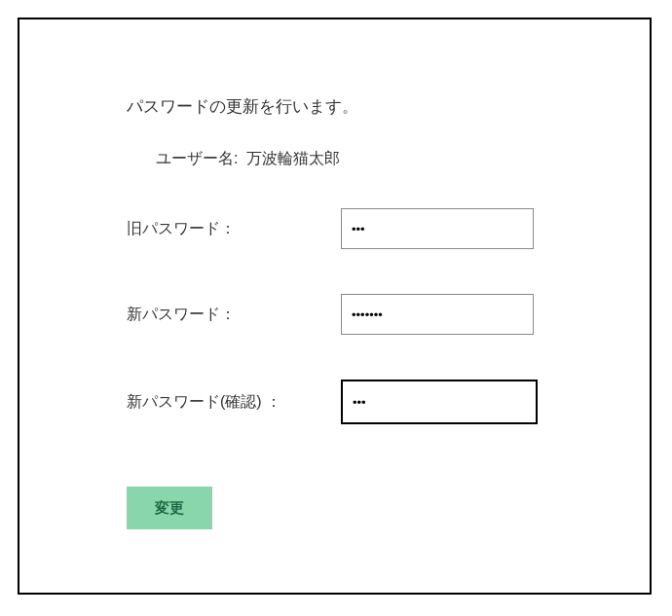 This screenshot has width=672, height=616. What do you see at coordinates (388, 508) in the screenshot?
I see `button-row: 変更` at bounding box center [388, 508].